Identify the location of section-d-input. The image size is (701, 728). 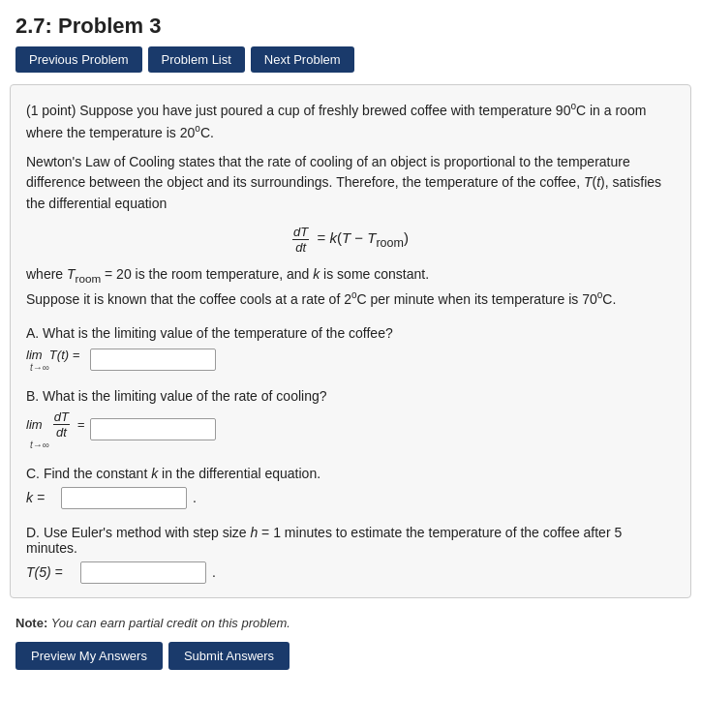
(143, 573).